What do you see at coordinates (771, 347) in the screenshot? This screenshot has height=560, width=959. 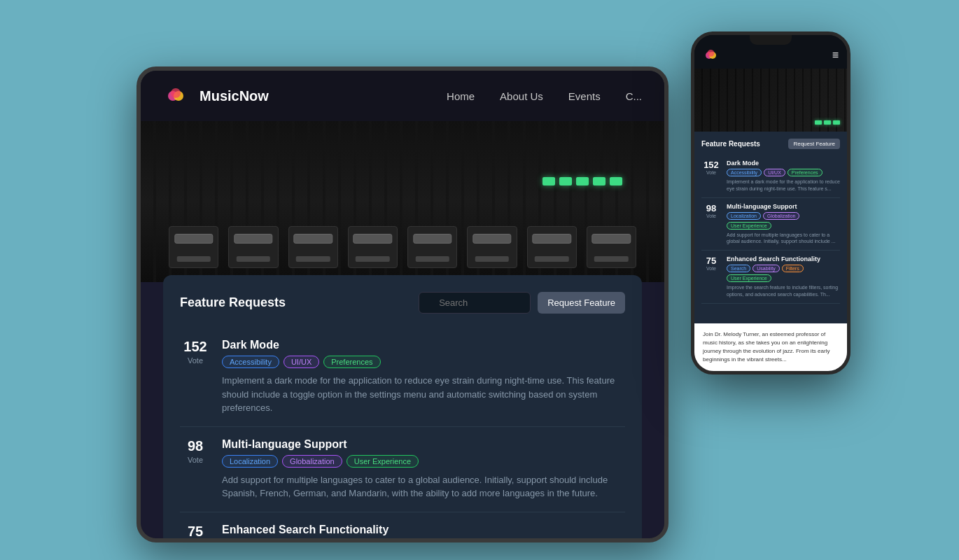 I see `phone-text-block: Join Dr. Melody Turner, an esteemed prof…` at bounding box center [771, 347].